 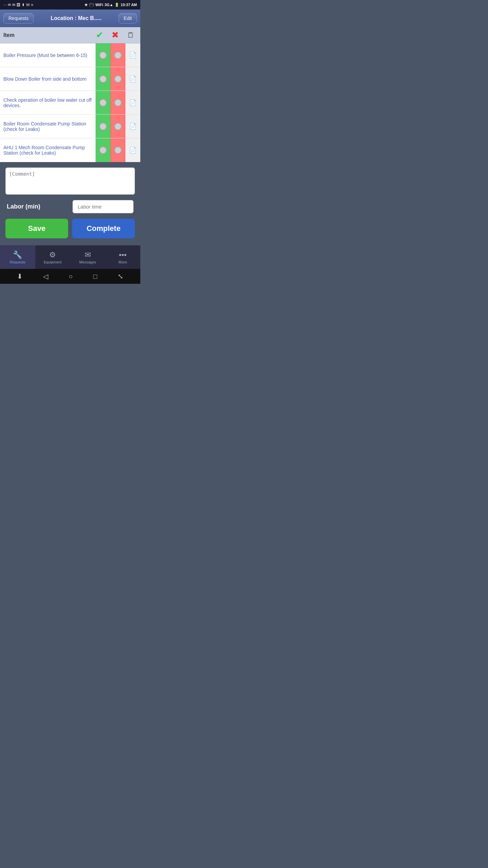 What do you see at coordinates (70, 150) in the screenshot?
I see `table-row: AHU 1 Mech Room Condensate Pump Station …` at bounding box center [70, 150].